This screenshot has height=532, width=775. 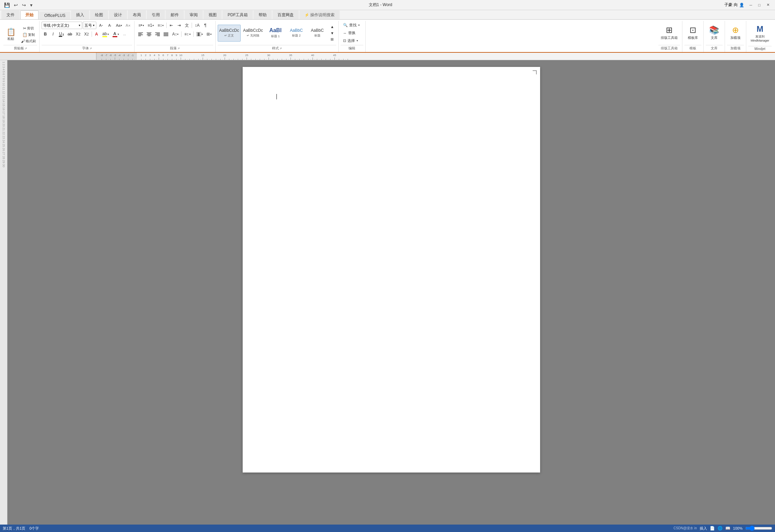 What do you see at coordinates (24, 5) in the screenshot?
I see `redo-button: ↪` at bounding box center [24, 5].